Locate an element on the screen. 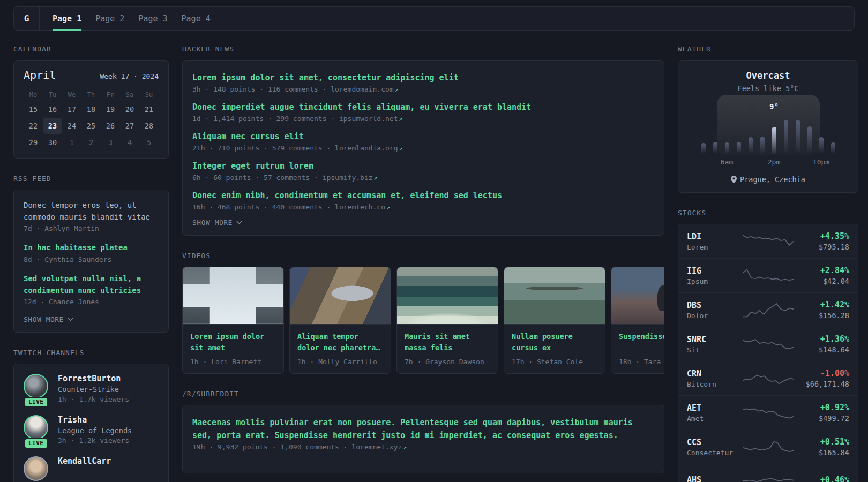 Image resolution: width=868 pixels, height=482 pixels. hn-story-title: Lorem ipsum dolor sit amet, consectetur … is located at coordinates (423, 78).